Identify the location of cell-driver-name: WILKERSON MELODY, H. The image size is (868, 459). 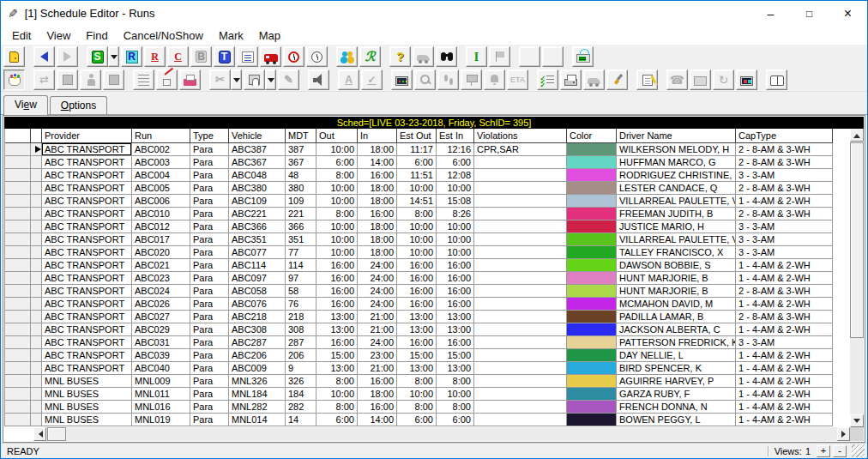
(676, 149).